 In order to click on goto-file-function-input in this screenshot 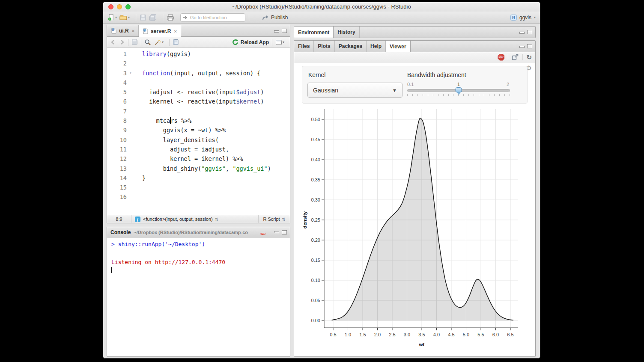, I will do `click(213, 18)`.